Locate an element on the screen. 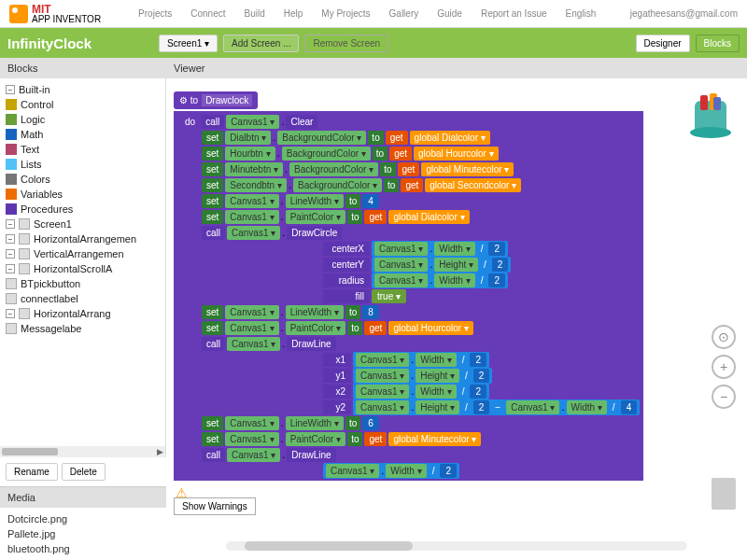 This screenshot has height=560, width=747. cat-procedures: Procedures is located at coordinates (82, 209).